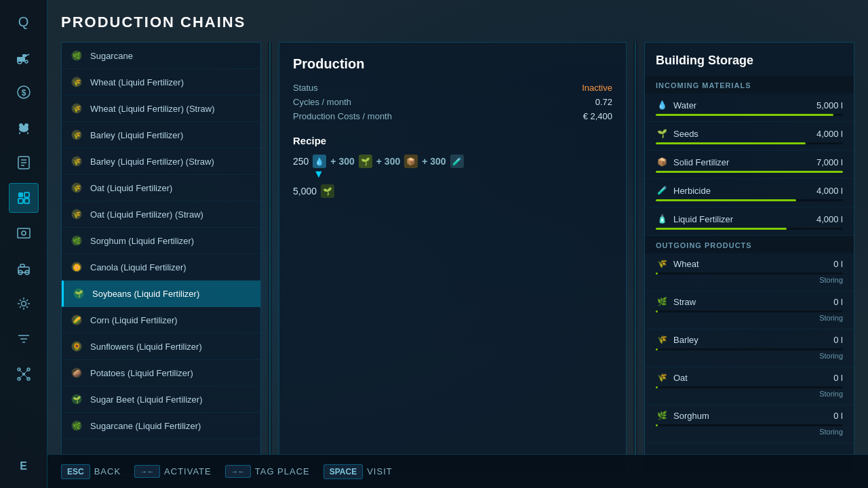  Describe the element at coordinates (662, 190) in the screenshot. I see `incoming-item-icon-3: 🧪` at that location.